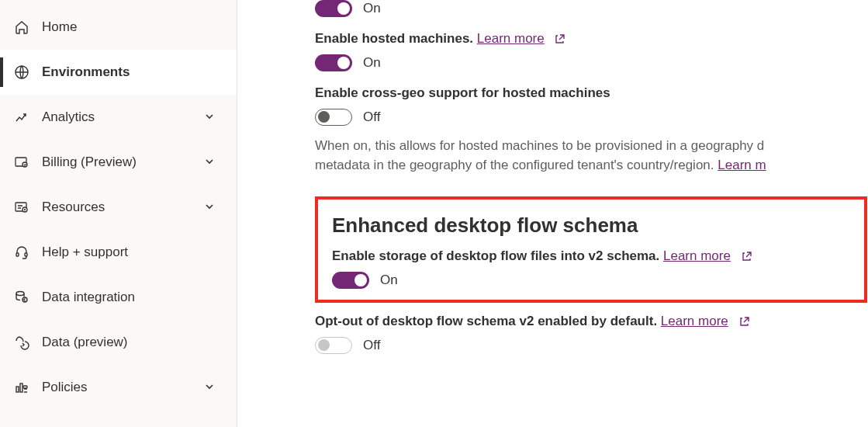 This screenshot has width=868, height=427. What do you see at coordinates (742, 165) in the screenshot?
I see `learn-more-link: Learn m` at bounding box center [742, 165].